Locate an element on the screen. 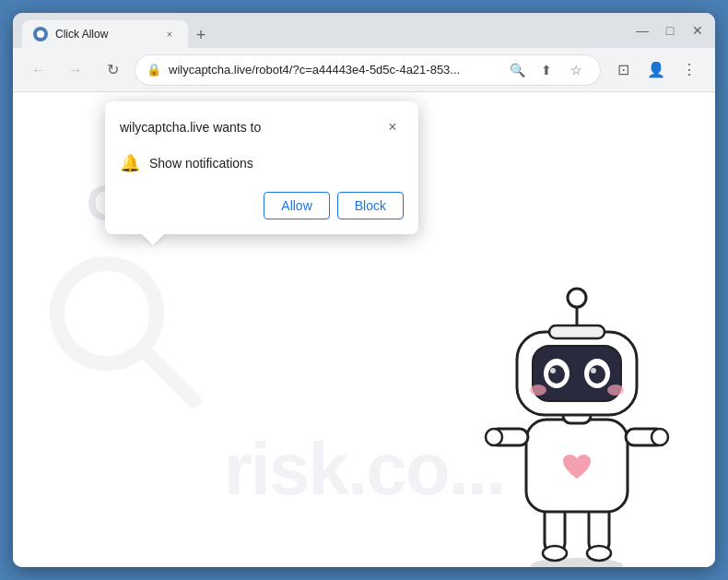 This screenshot has width=728, height=580. account-icon: 👤 is located at coordinates (656, 70).